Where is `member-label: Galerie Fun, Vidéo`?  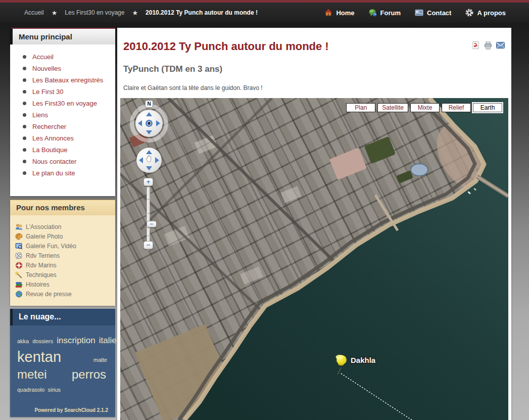 member-label: Galerie Fun, Vidéo is located at coordinates (51, 246).